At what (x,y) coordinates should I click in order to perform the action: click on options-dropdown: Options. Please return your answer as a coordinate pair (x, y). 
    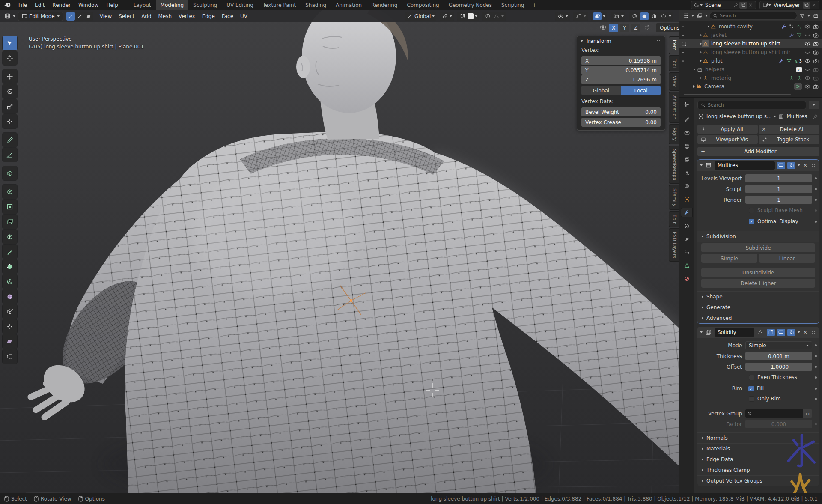
    Looking at the image, I should click on (667, 27).